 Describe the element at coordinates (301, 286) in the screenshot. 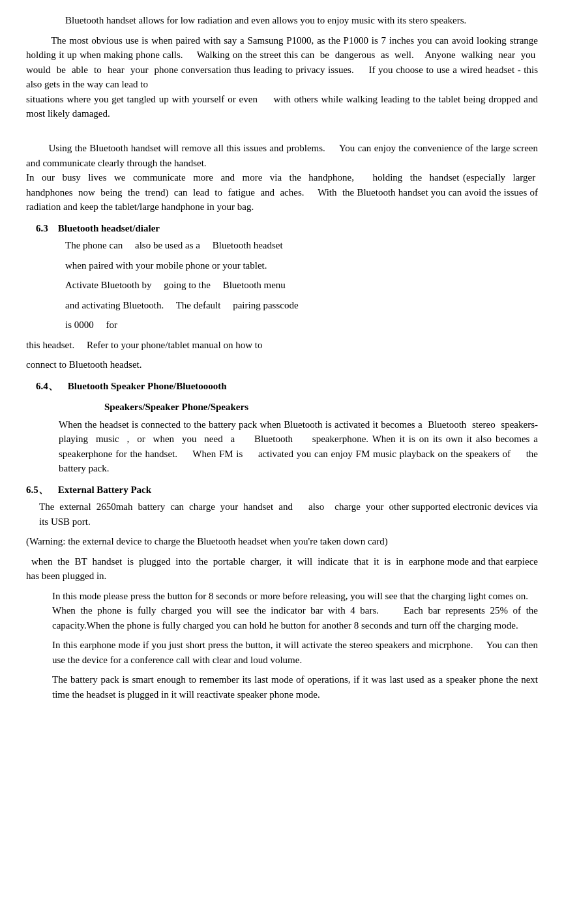

I see `section-63-line3: Activate Bluetooth by going to the Bluet…` at that location.